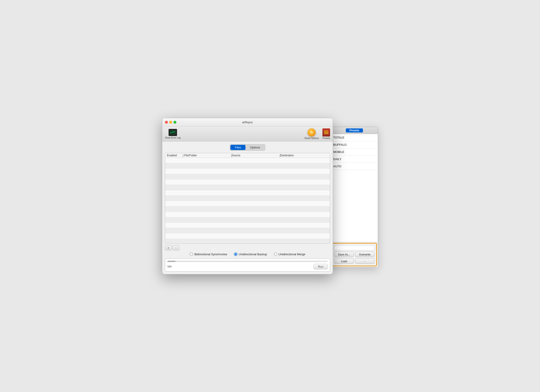  Describe the element at coordinates (248, 134) in the screenshot. I see `toolbar: Show Error Log ↻ Reset Options Pres` at that location.